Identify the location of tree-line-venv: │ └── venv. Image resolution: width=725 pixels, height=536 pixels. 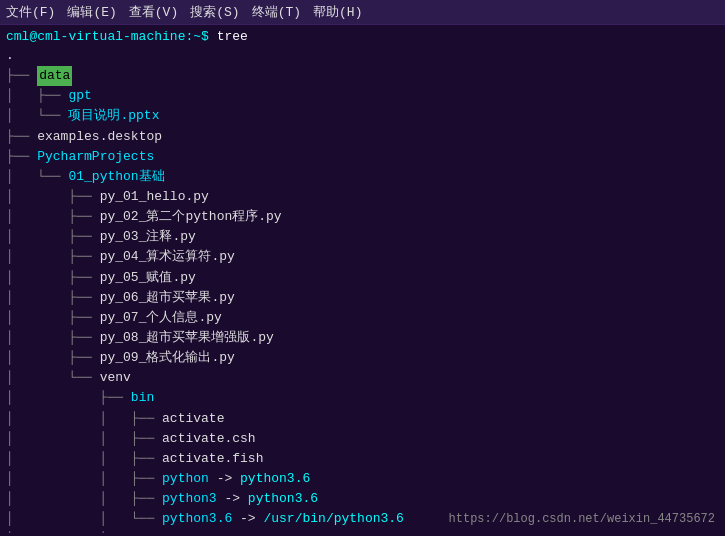
(362, 378).